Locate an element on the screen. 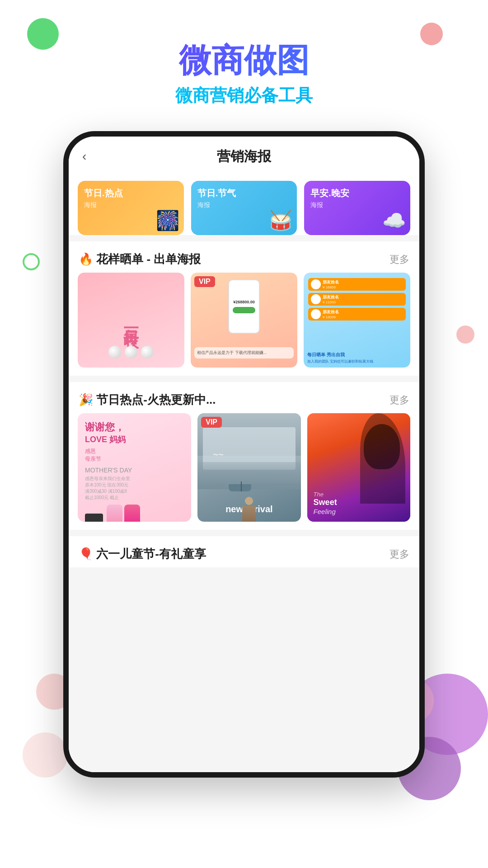 The width and height of the screenshot is (488, 868). vip-green-btn is located at coordinates (244, 310).